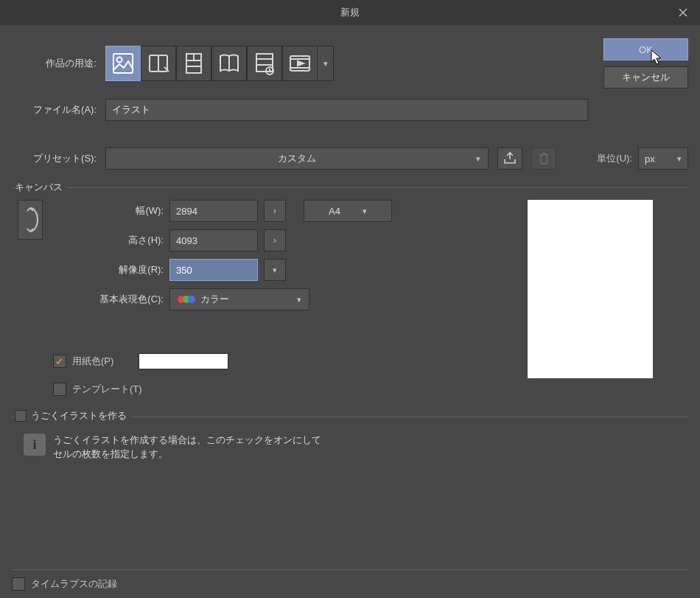 The image size is (700, 598). Describe the element at coordinates (220, 63) in the screenshot. I see `purpose-toolbar: ▾` at that location.